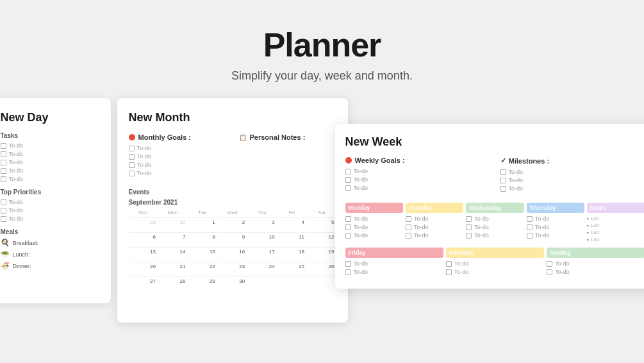 The image size is (644, 363). Describe the element at coordinates (418, 175) in the screenshot. I see `weekly-goals-col: Weekly Goals : To-do To-do To-do` at that location.